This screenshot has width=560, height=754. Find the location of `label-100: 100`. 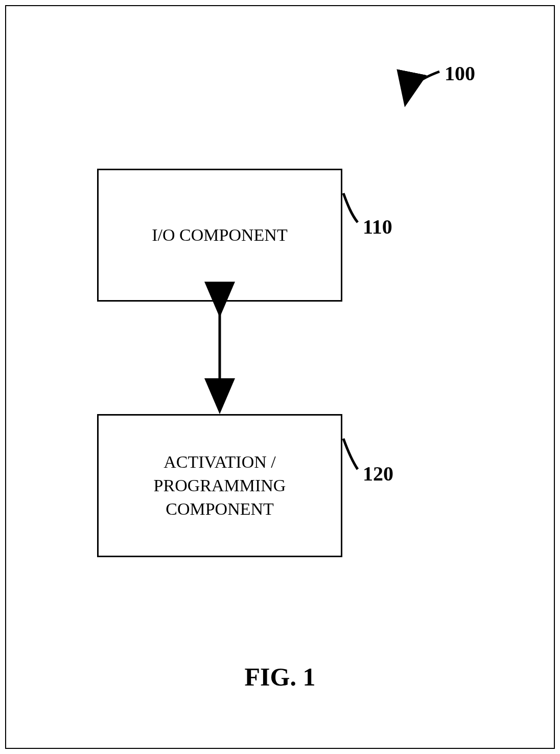

label-100: 100 is located at coordinates (460, 74).